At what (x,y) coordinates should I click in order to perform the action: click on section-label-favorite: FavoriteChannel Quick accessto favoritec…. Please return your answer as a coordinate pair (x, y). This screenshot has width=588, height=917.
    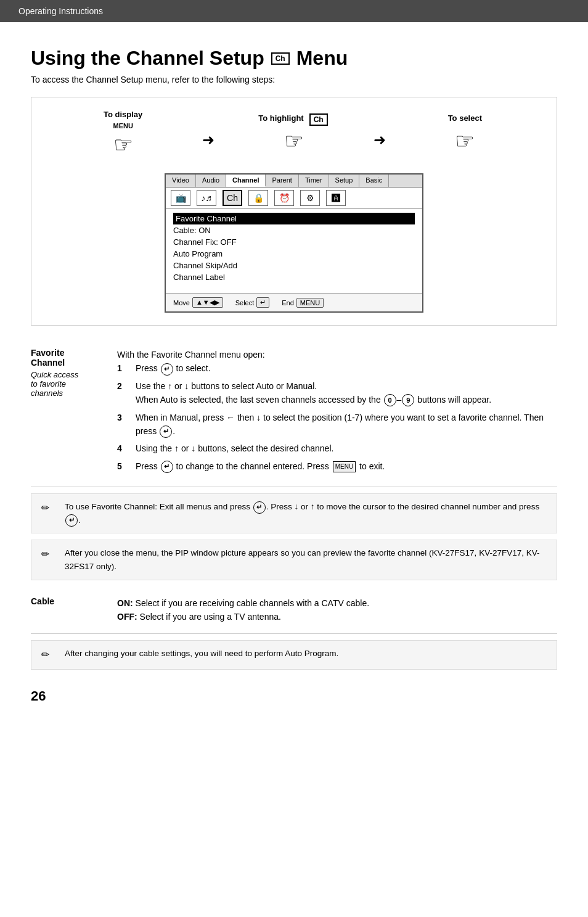
    Looking at the image, I should click on (68, 412).